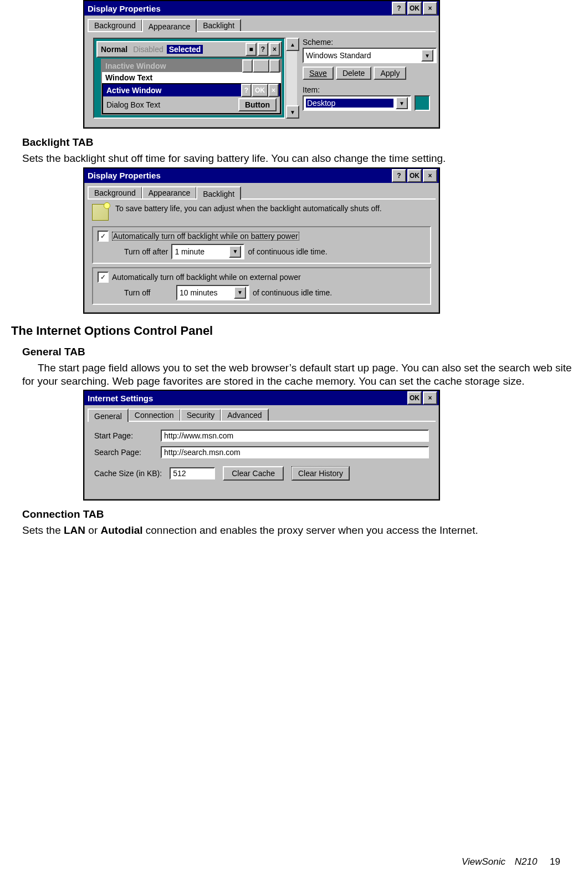 The height and width of the screenshot is (883, 588). What do you see at coordinates (185, 49) in the screenshot?
I see `preview-menu-selected: Selected` at bounding box center [185, 49].